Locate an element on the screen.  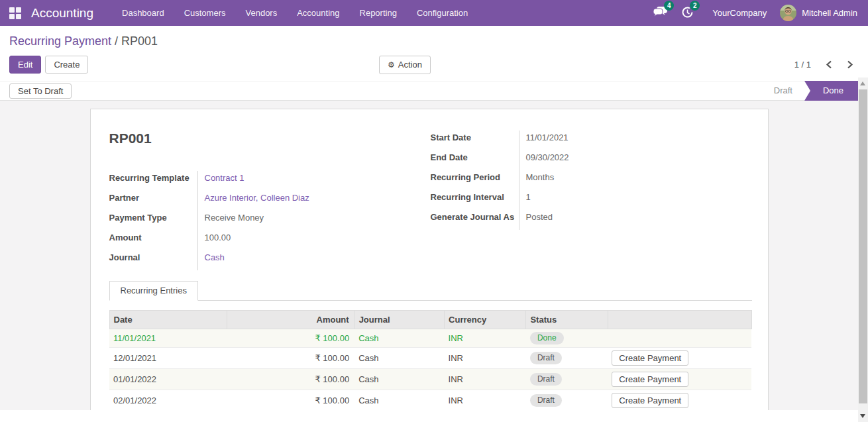
field-label: Journal is located at coordinates (154, 260).